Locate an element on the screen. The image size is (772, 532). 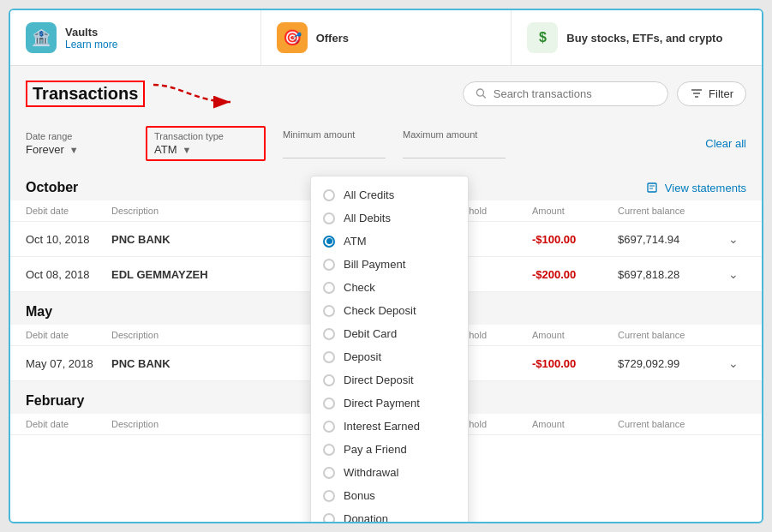
transaction-type-select: ATM ▼ is located at coordinates (206, 149).